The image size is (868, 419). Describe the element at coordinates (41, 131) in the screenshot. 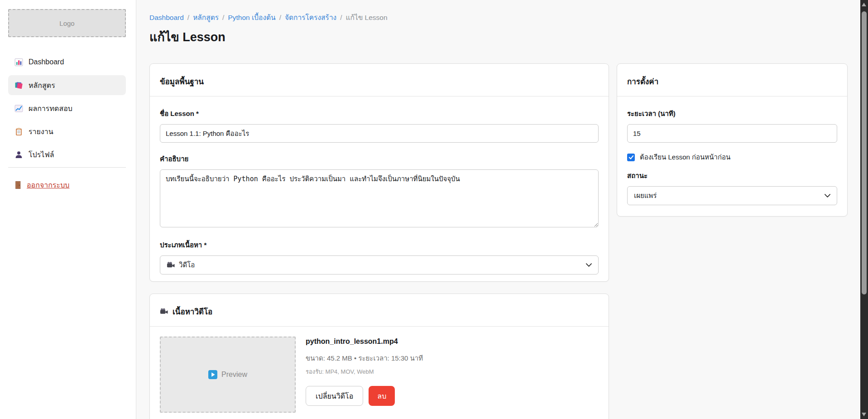

I see `sidebar-item-label: รายงาน` at that location.